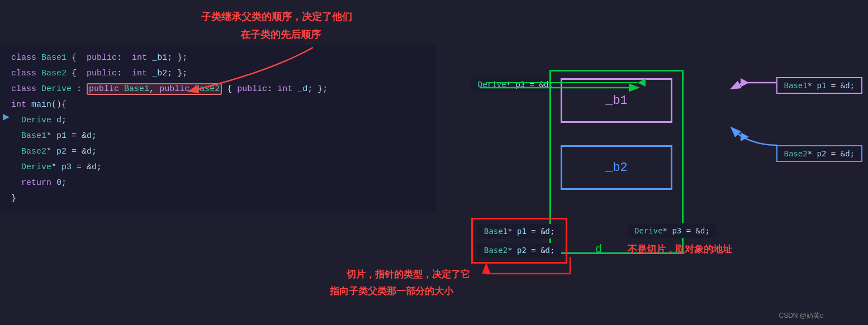 This screenshot has height=325, width=868. I want to click on code-line-5: Derive d;, so click(218, 121).